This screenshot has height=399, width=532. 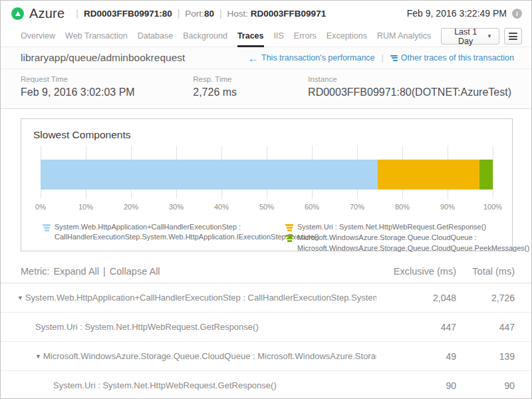 What do you see at coordinates (209, 174) in the screenshot?
I see `bar-segment-execute` at bounding box center [209, 174].